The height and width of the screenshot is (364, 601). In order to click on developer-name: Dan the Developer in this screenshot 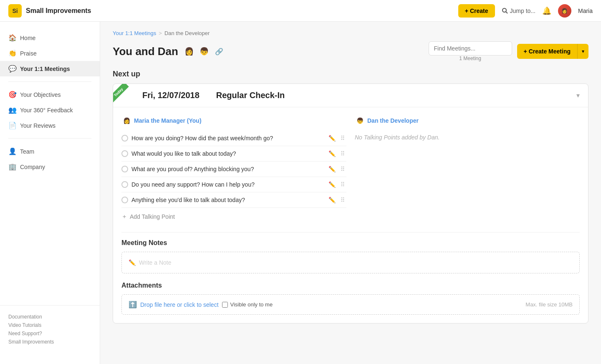, I will do `click(393, 121)`.